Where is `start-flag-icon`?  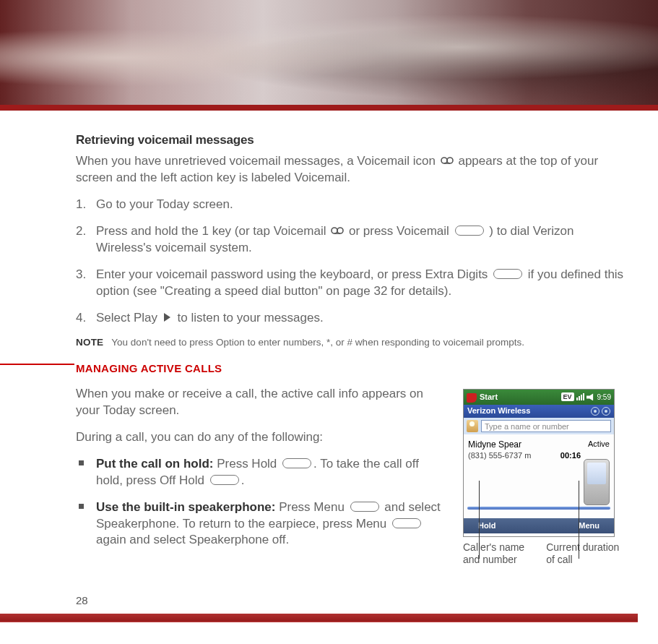
start-flag-icon is located at coordinates (472, 398).